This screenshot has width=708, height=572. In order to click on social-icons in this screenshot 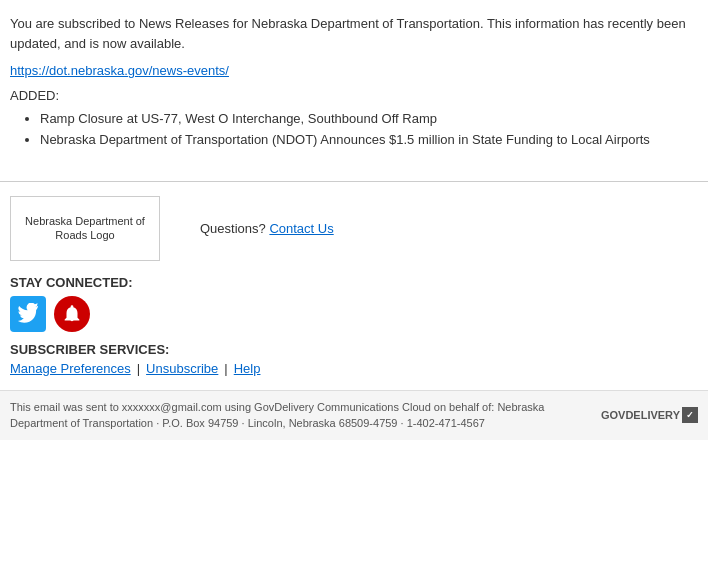, I will do `click(354, 314)`.